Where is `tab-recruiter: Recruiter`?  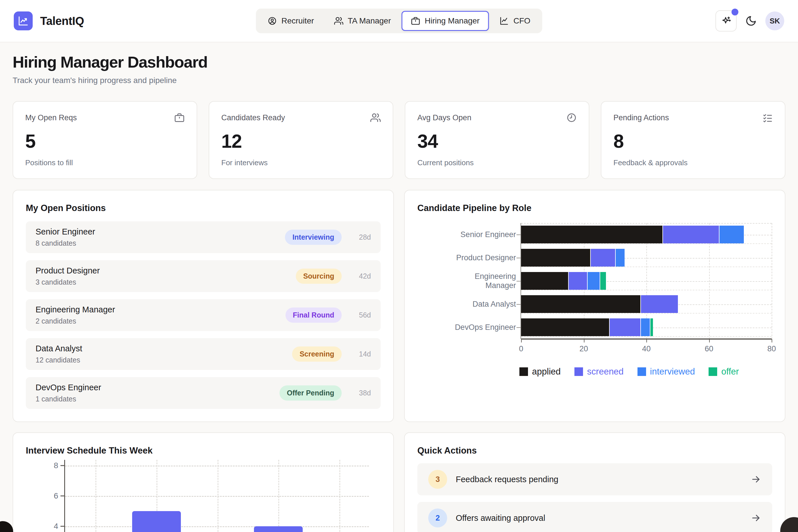
tab-recruiter: Recruiter is located at coordinates (291, 21).